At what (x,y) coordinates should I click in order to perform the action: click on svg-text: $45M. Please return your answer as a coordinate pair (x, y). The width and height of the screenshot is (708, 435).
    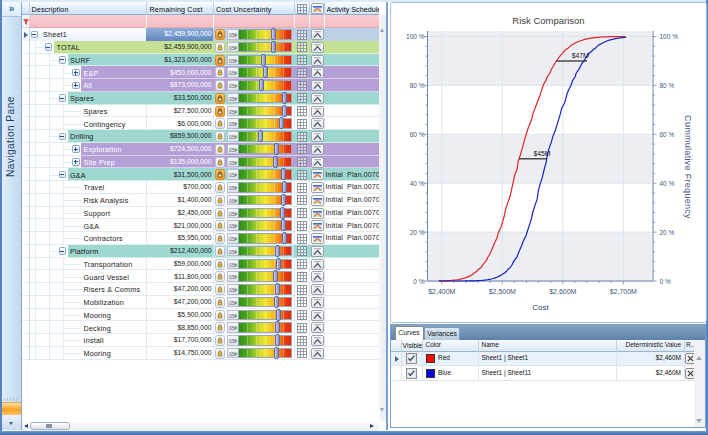
    Looking at the image, I should click on (542, 154).